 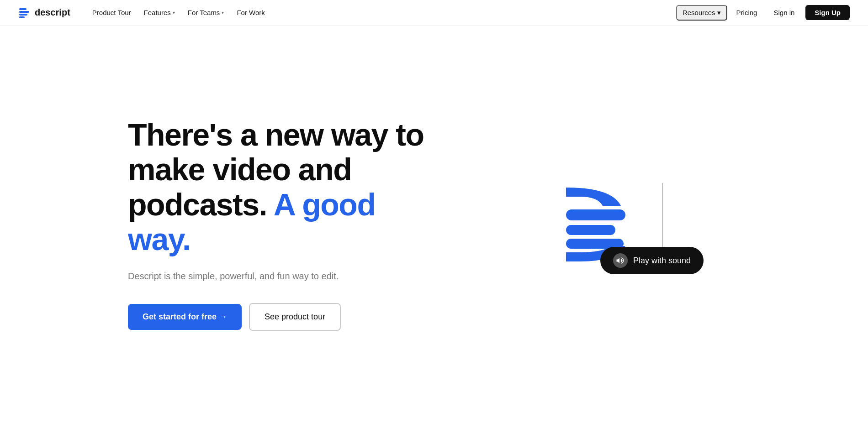 What do you see at coordinates (620, 261) in the screenshot?
I see `sound-icon` at bounding box center [620, 261].